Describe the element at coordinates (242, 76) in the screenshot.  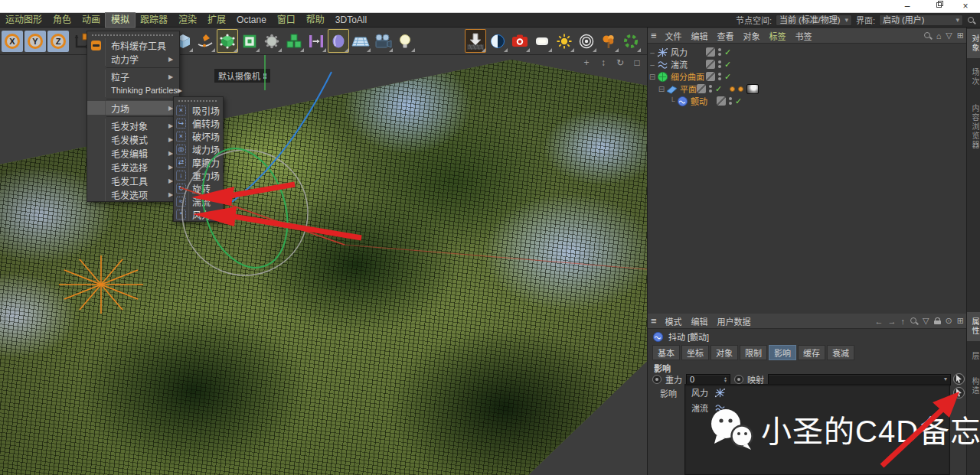
I see `camera-label: 默认摄像机` at that location.